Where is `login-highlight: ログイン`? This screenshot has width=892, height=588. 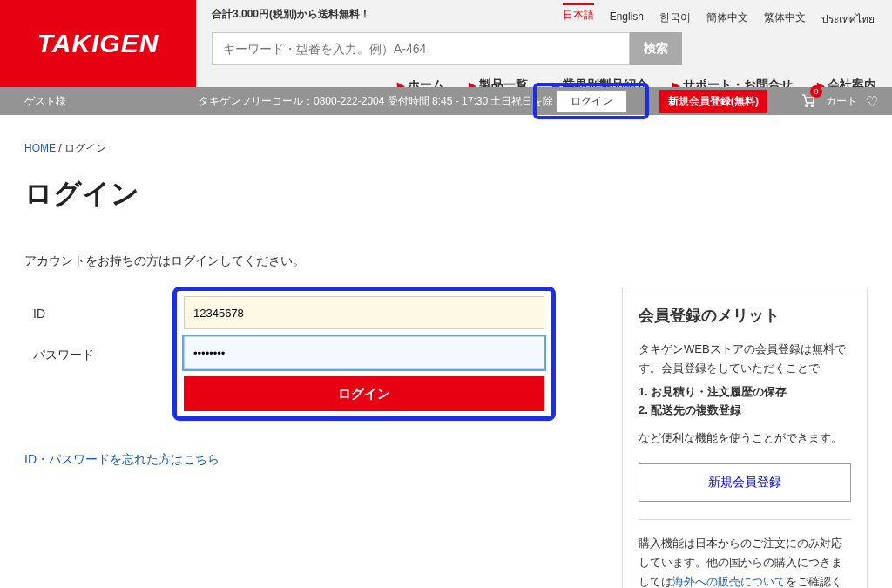
login-highlight: ログイン is located at coordinates (591, 101).